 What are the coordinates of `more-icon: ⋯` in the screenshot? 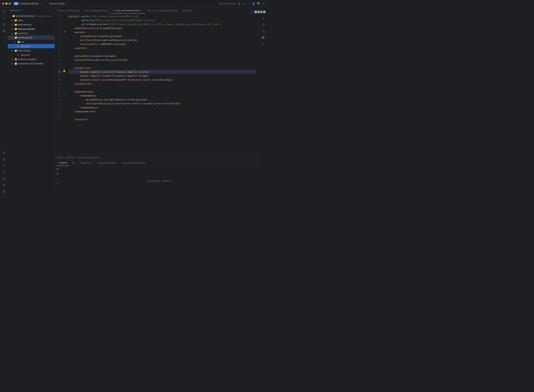 It's located at (249, 4).